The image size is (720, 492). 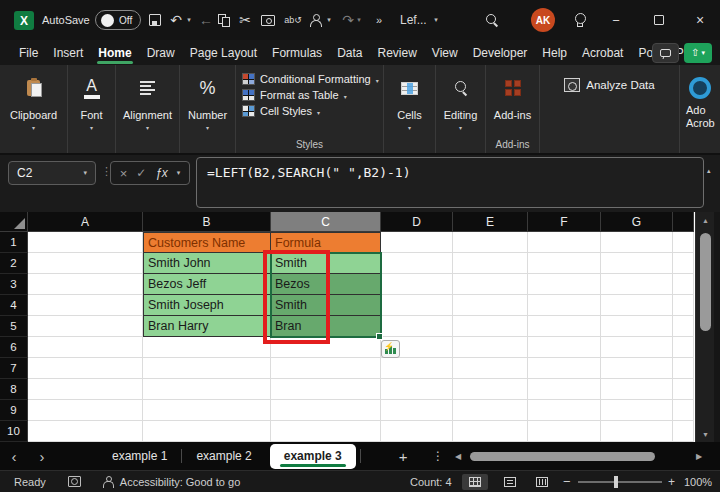 I want to click on cell-F9, so click(x=564, y=410).